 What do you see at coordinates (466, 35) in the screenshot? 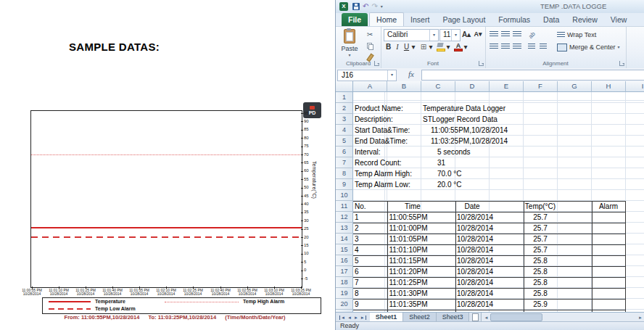
I see `grow-font-button: A▴` at bounding box center [466, 35].